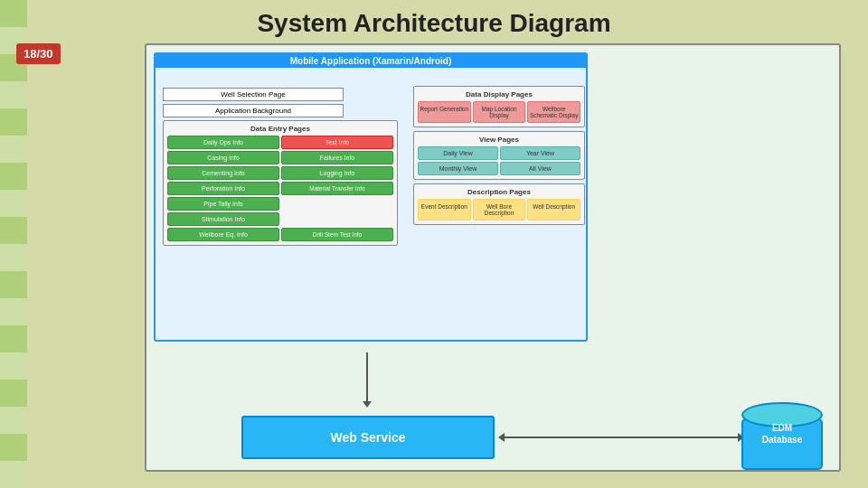  Describe the element at coordinates (223, 143) in the screenshot. I see `de-btn-daily-ops: Daily Ops Info` at that location.